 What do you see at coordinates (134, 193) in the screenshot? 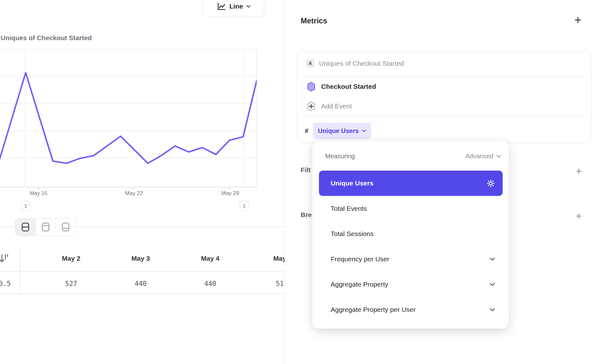
I see `x-axis-tick-label: May 22` at bounding box center [134, 193].